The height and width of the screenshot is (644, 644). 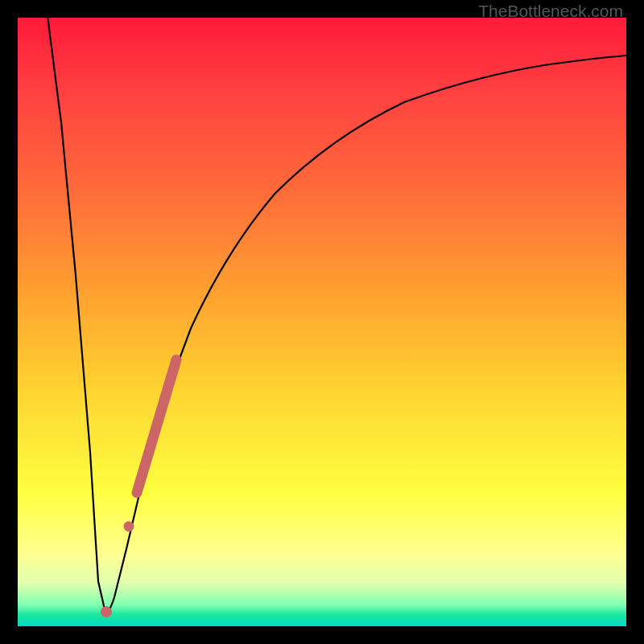 What do you see at coordinates (106, 612) in the screenshot?
I see `marker-dot-min` at bounding box center [106, 612].